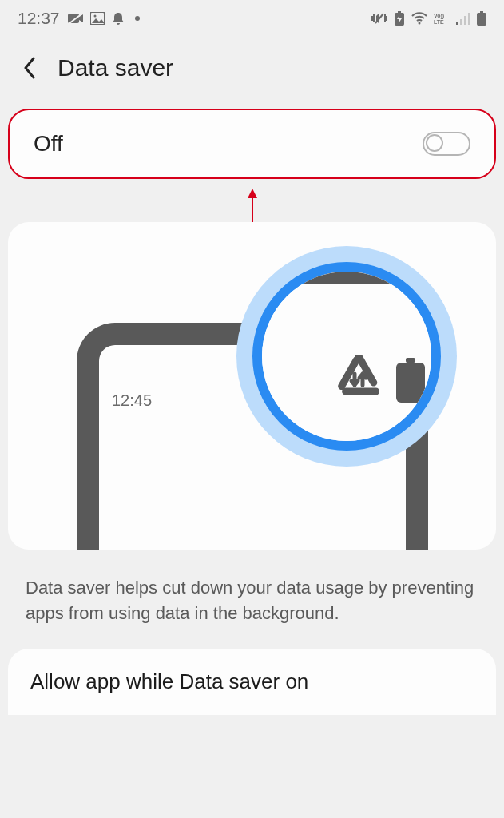 This screenshot has height=818, width=504. What do you see at coordinates (463, 18) in the screenshot?
I see `signal-icon` at bounding box center [463, 18].